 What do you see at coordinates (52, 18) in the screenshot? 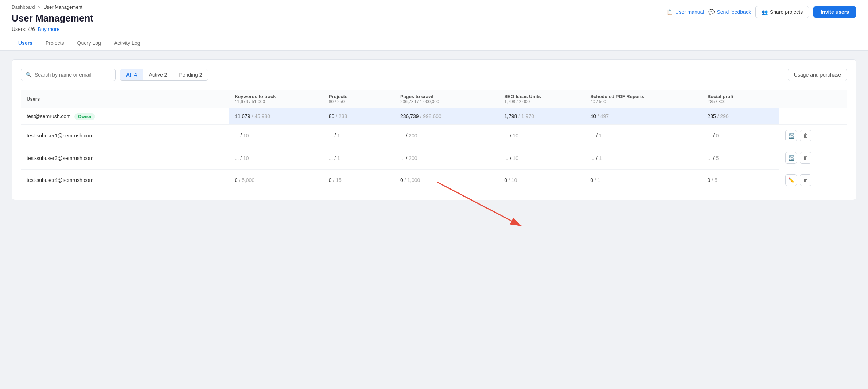
I see `header-left: Dashboard > User Management User Managem…` at bounding box center [52, 18].